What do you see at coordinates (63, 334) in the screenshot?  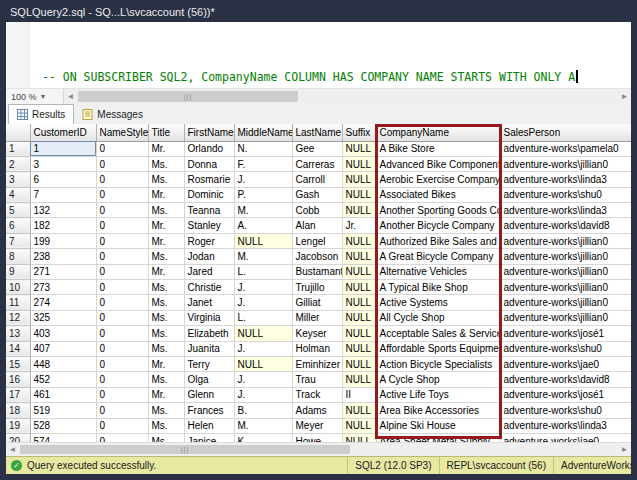 I see `grid-cell: 403` at bounding box center [63, 334].